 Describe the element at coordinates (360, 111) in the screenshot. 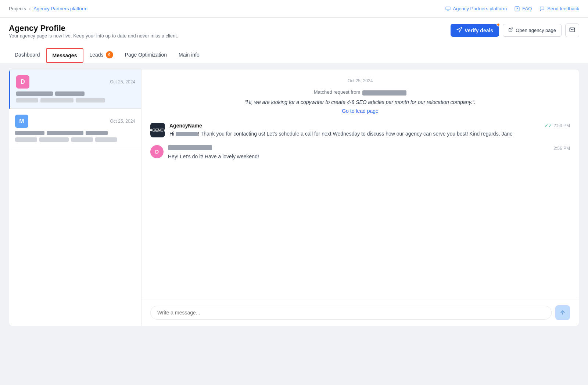

I see `go-to-lead-link: Go to lead page` at that location.